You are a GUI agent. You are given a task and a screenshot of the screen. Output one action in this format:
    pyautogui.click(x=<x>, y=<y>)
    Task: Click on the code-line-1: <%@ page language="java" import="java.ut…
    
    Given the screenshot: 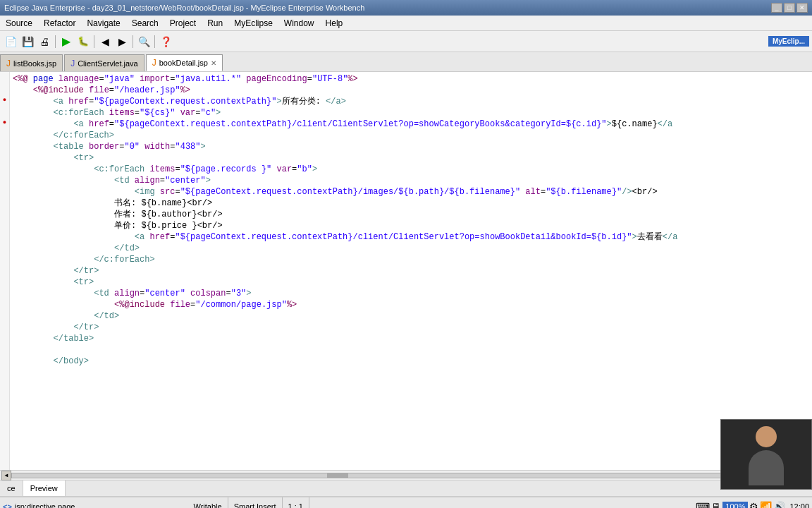 What is the action you would take?
    pyautogui.click(x=411, y=79)
    